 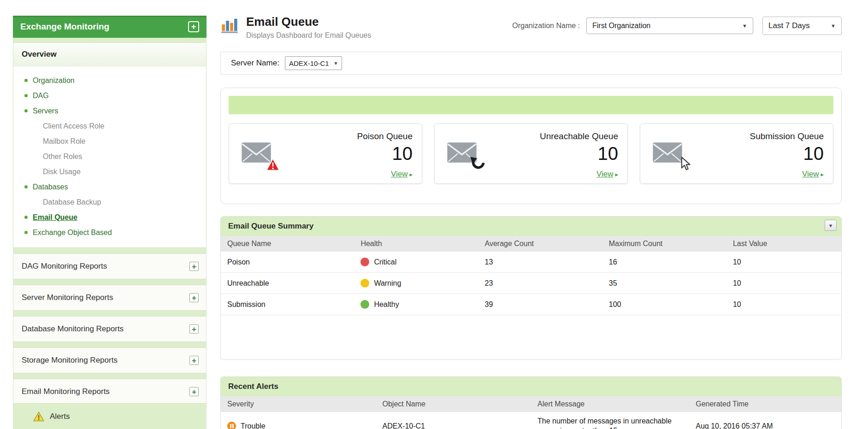 I want to click on sidebar-overview-block: Overview Organization DAG Servers Client…, so click(x=110, y=145).